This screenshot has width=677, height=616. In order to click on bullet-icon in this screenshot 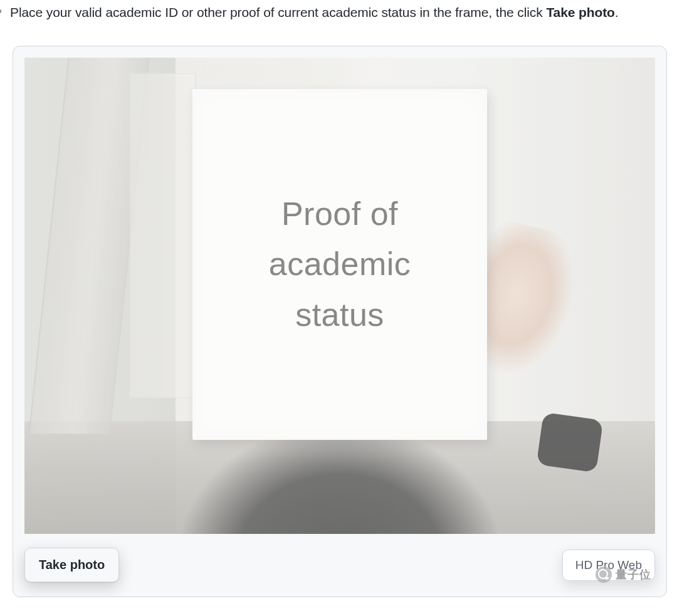, I will do `click(1, 11)`.